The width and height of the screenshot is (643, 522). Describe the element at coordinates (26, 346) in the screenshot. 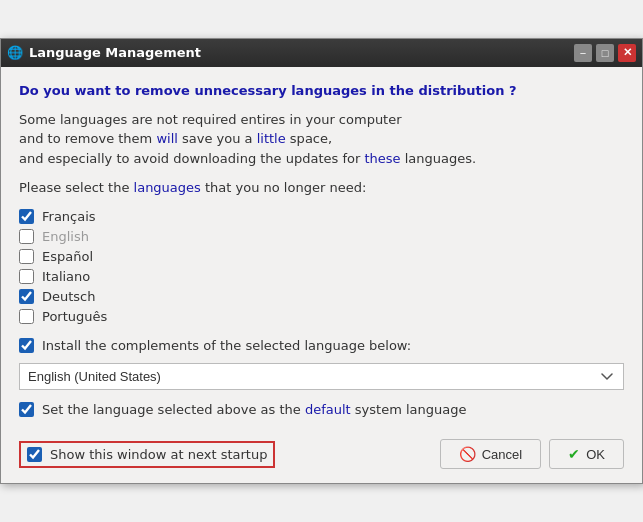

I see `install-complements-checkbox` at that location.